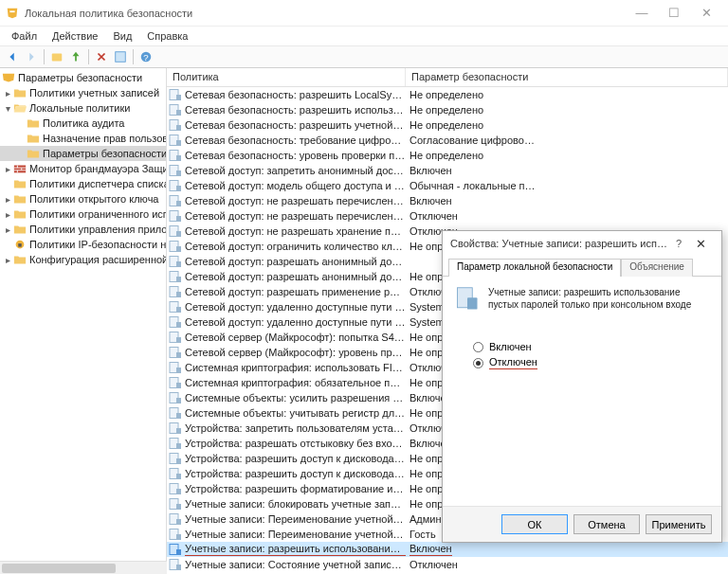 The width and height of the screenshot is (728, 574). What do you see at coordinates (701, 244) in the screenshot?
I see `dialog-close-button: ✕` at bounding box center [701, 244].